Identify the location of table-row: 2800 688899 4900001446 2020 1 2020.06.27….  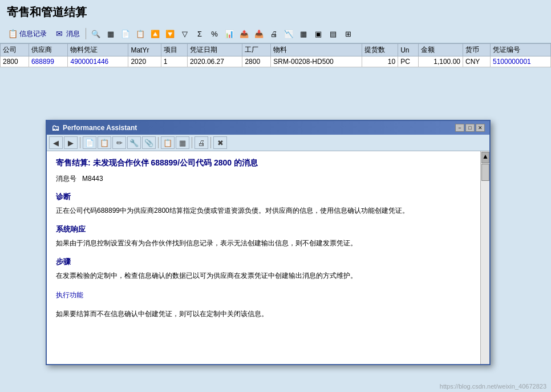
(276, 62).